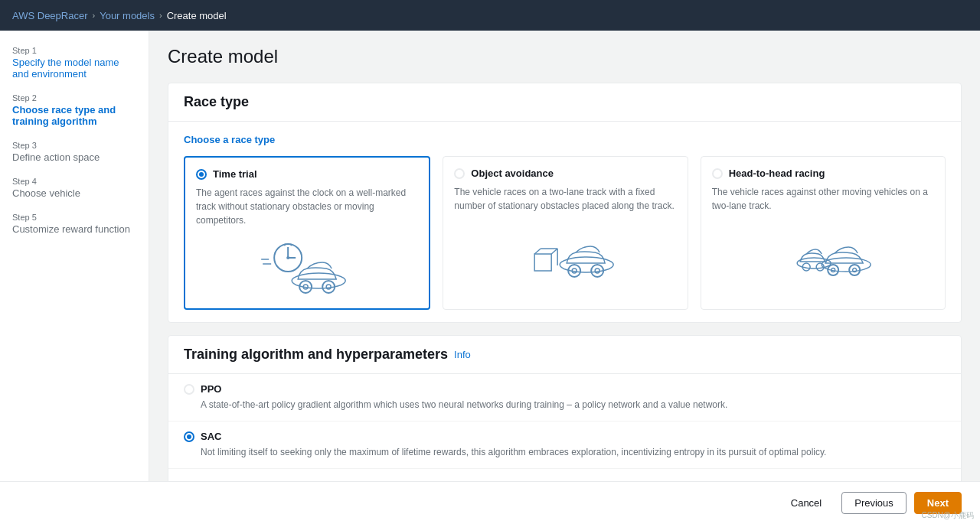 The height and width of the screenshot is (524, 980). What do you see at coordinates (565, 199) in the screenshot?
I see `object-avoidance-desc: The vehicle races on a two-lane track wi…` at bounding box center [565, 199].